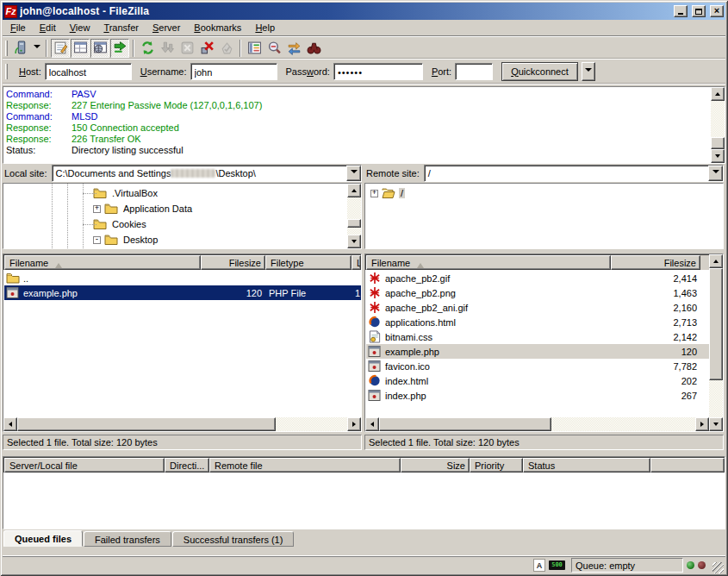 Image resolution: width=728 pixels, height=576 pixels. What do you see at coordinates (183, 343) in the screenshot?
I see `local-file-list: .. example.php 120 PHP File 1` at bounding box center [183, 343].